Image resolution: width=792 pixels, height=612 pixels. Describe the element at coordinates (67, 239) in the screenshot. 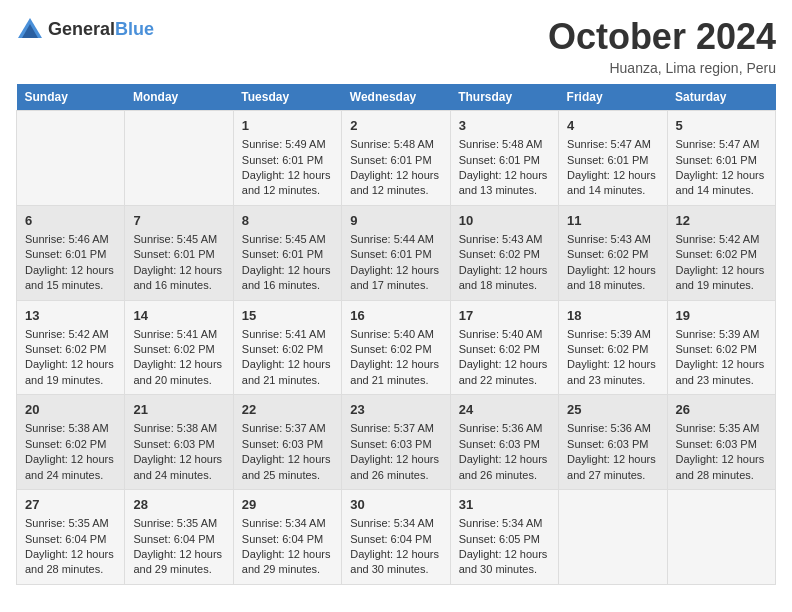

I see `sunrise: Sunrise: 5:46 AM` at that location.